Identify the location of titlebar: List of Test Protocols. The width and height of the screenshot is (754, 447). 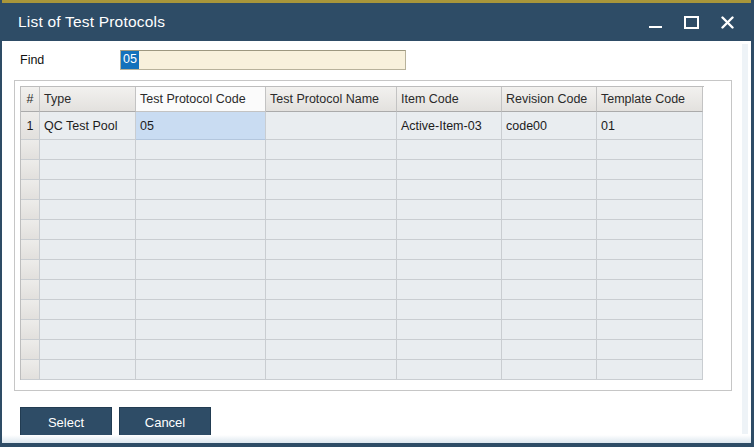
(376, 22).